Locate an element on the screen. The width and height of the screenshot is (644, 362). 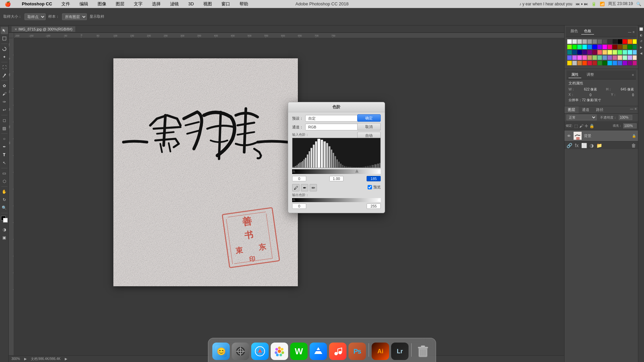
layer-row-background: 背景 🔒 is located at coordinates (601, 136).